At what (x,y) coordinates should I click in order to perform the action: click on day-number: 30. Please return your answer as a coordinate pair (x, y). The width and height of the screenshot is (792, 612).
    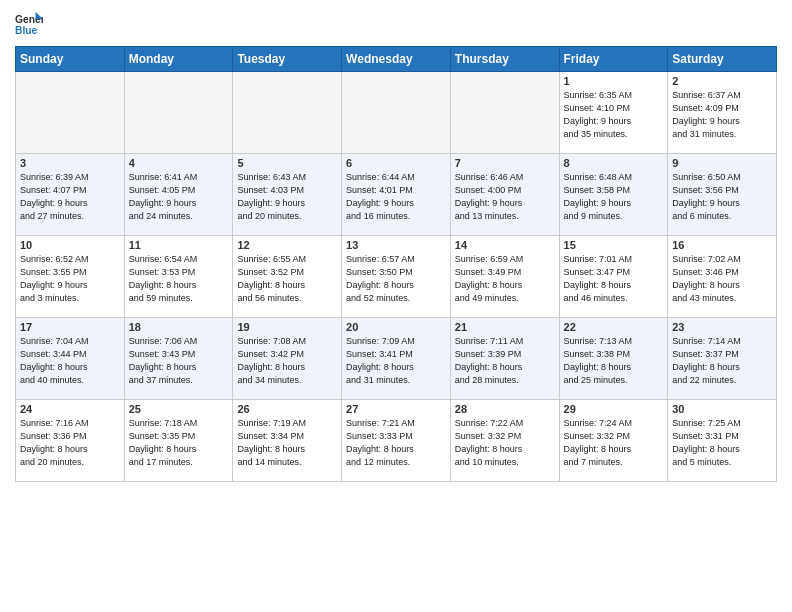
    Looking at the image, I should click on (722, 409).